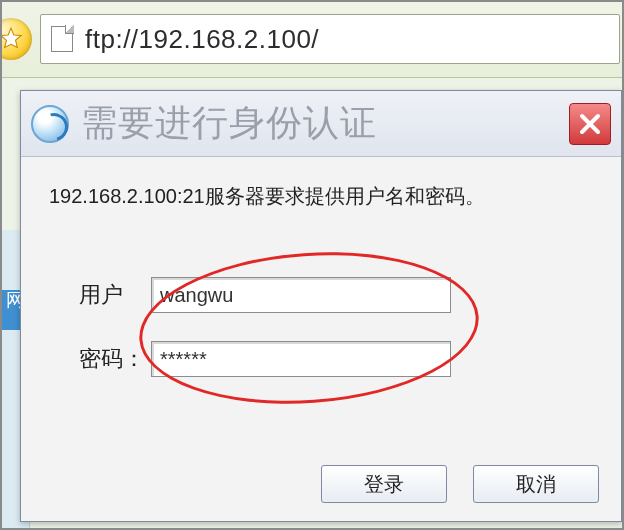 This screenshot has width=624, height=530. I want to click on page-icon, so click(62, 39).